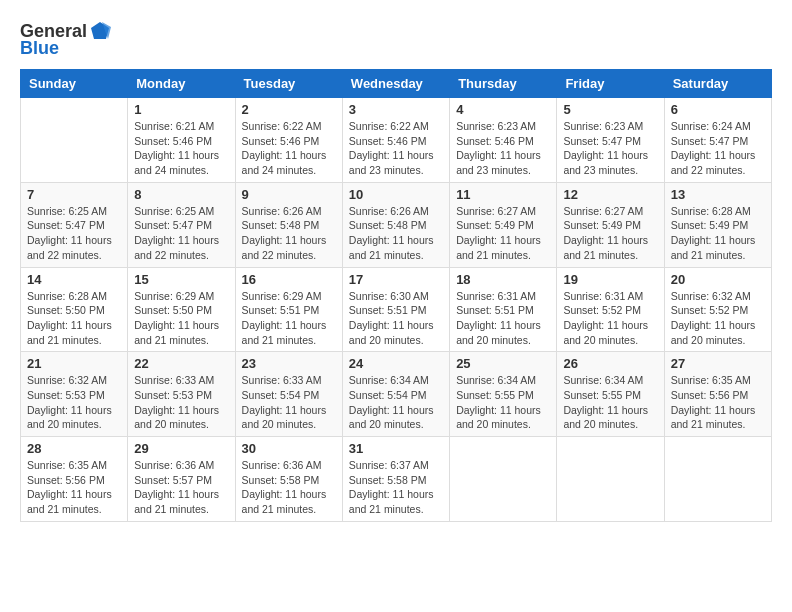 Image resolution: width=792 pixels, height=612 pixels. I want to click on calendar-cell: 6Sunrise: 6:24 AM Sunset: 5:47 PM Daylig…, so click(718, 140).